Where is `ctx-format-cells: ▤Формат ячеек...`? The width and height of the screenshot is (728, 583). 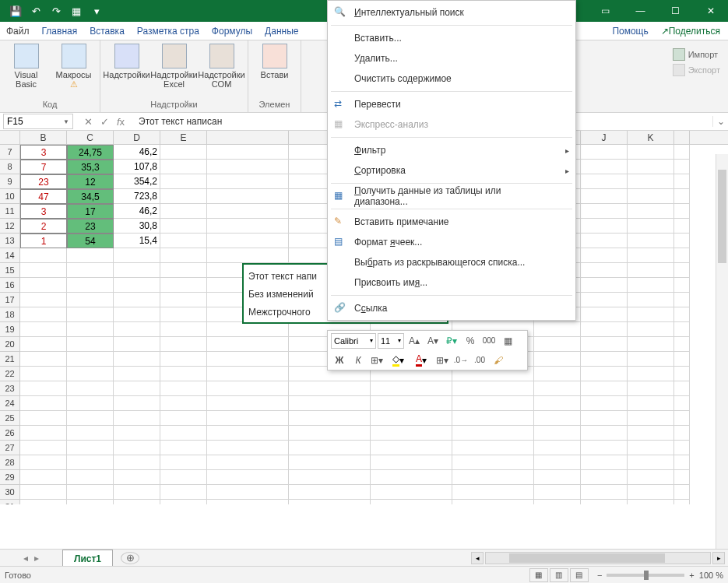 ctx-format-cells: ▤Формат ячеек... is located at coordinates (452, 242).